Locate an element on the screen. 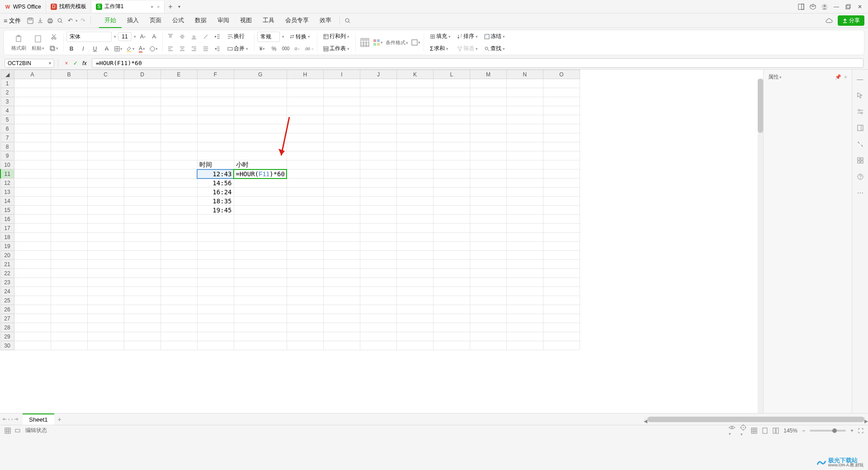 This screenshot has width=868, height=470. user-avatar-icon is located at coordinates (825, 7).